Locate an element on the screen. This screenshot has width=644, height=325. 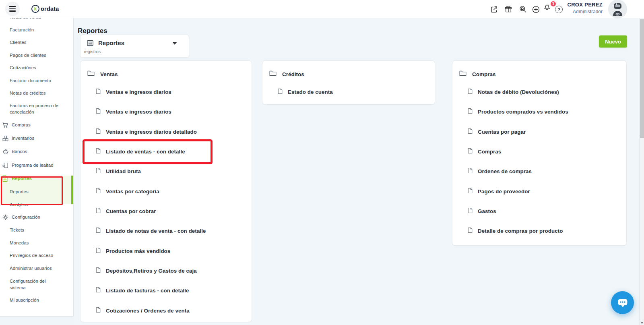
sidebar-item-facturar-documento: Facturar documento is located at coordinates (37, 81).